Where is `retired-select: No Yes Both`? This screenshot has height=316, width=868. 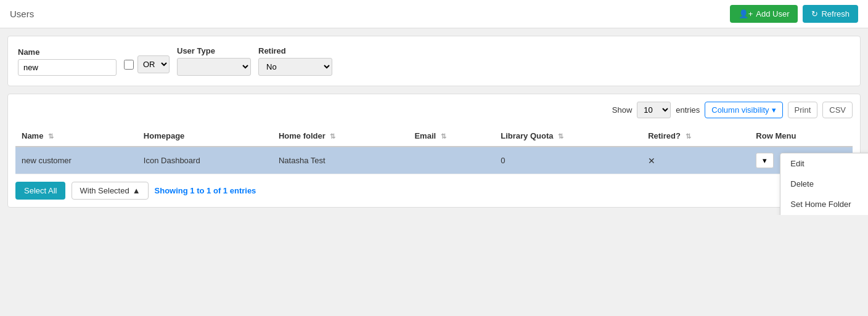 retired-select: No Yes Both is located at coordinates (295, 67).